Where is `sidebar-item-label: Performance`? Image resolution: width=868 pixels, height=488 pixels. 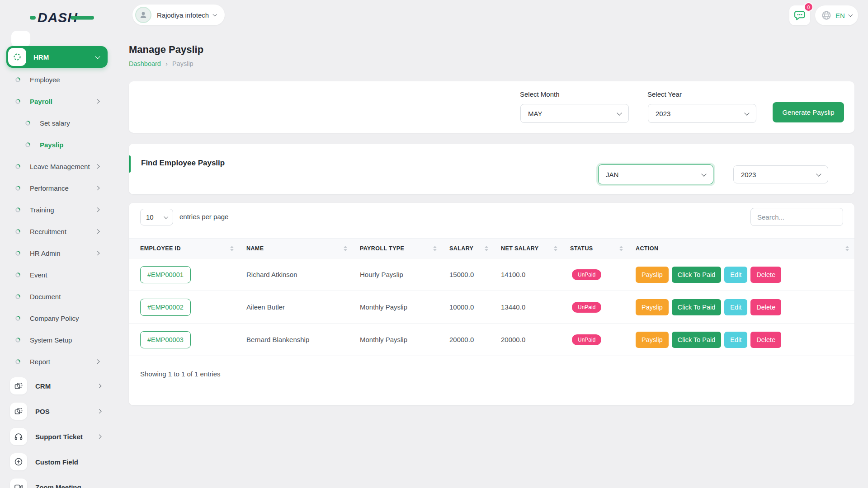
sidebar-item-label: Performance is located at coordinates (63, 188).